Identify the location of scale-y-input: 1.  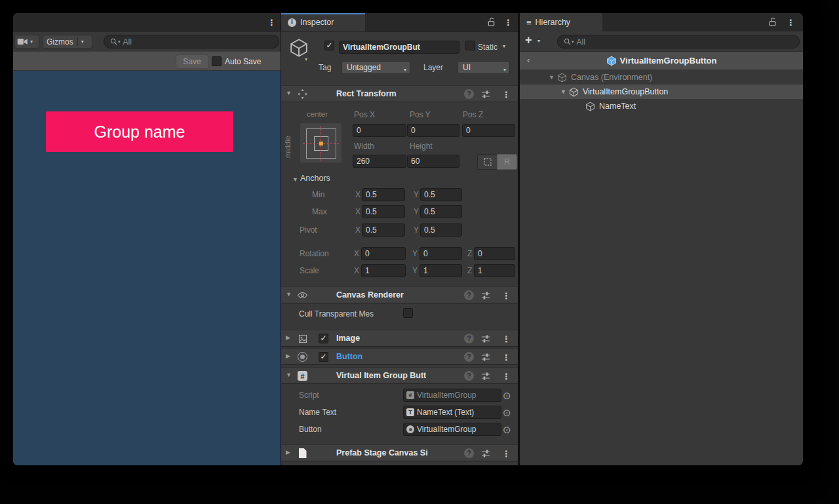
(440, 271).